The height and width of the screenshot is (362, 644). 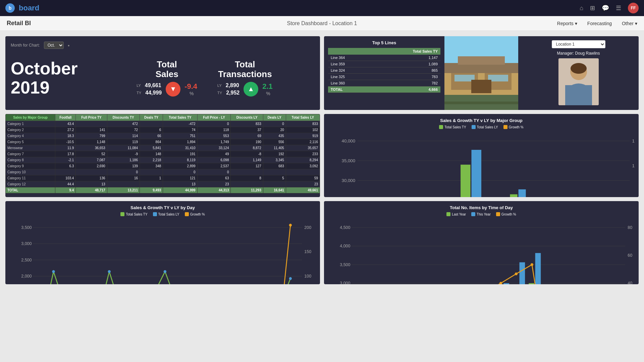 I want to click on other-link: Other ▾, so click(x=630, y=23).